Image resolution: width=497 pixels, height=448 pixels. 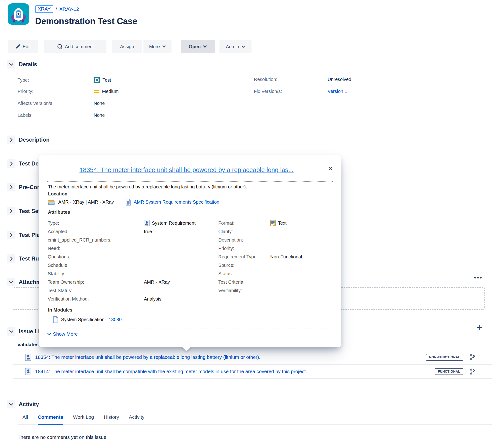 I want to click on resolution-value: Unresolved, so click(x=340, y=80).